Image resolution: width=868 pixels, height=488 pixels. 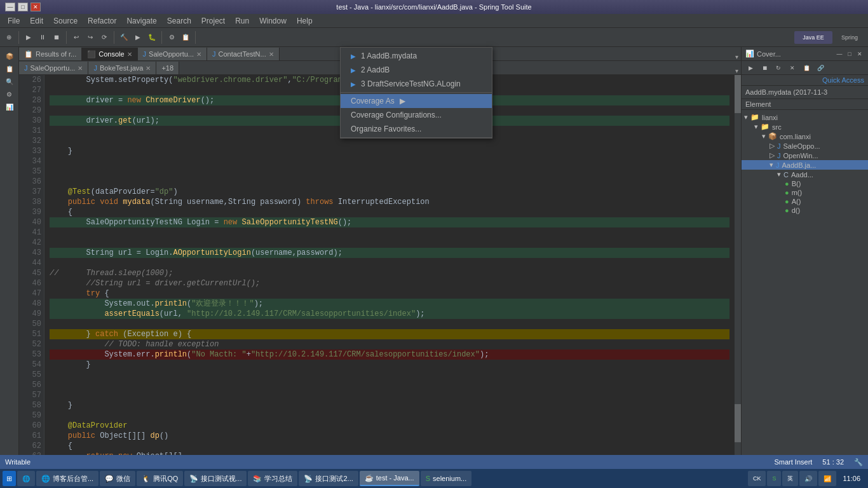 I want to click on tab-boke: J BokeTest.java ✕, so click(x=122, y=68).